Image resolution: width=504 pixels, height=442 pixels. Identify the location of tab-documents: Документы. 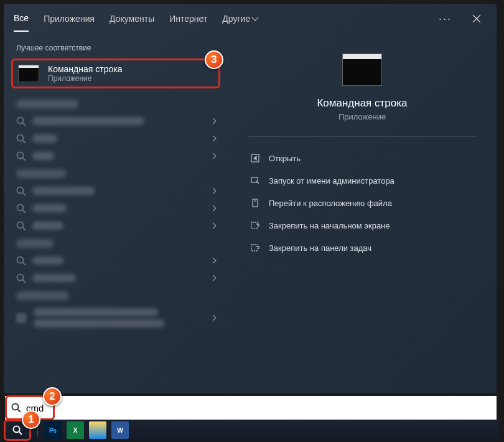
(132, 19).